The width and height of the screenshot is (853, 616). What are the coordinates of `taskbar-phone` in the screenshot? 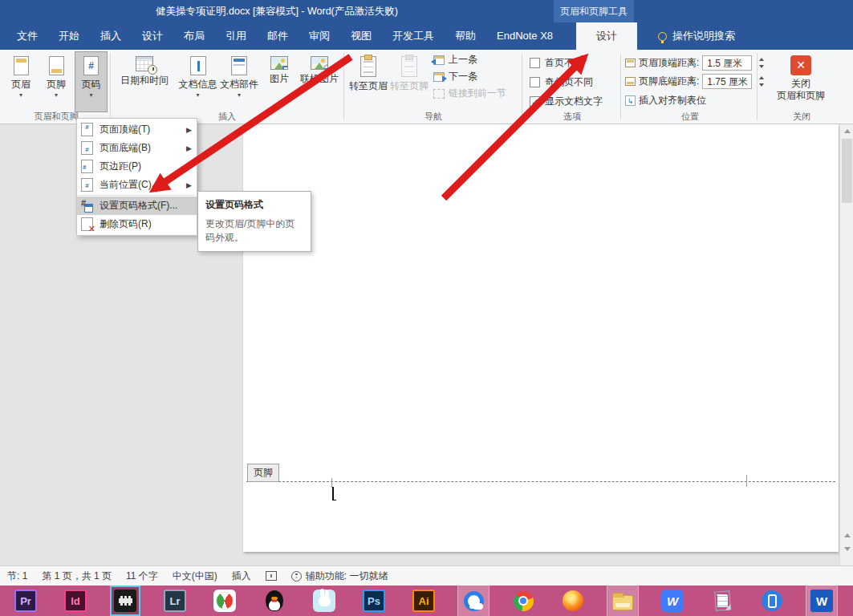 It's located at (772, 601).